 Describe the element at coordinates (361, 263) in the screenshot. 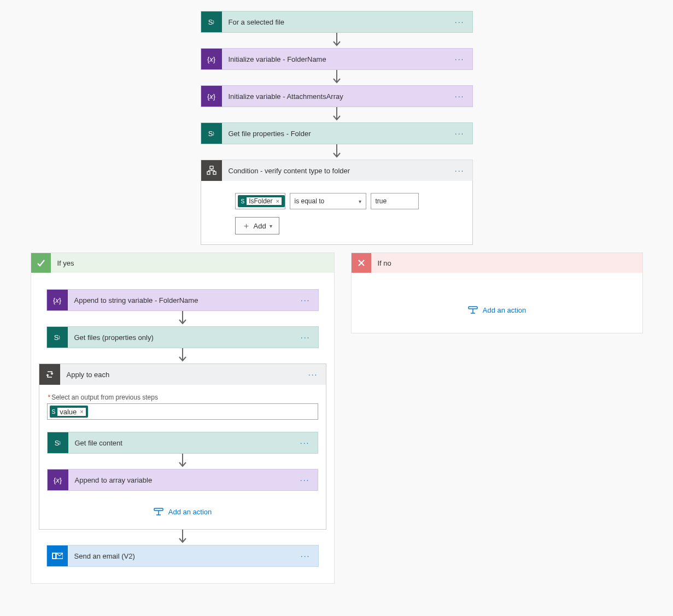

I see `close-icon` at that location.